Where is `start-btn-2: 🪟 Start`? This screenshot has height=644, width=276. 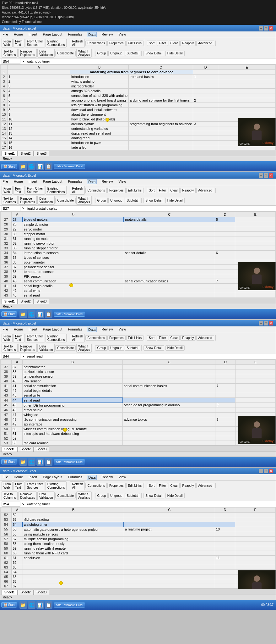
start-btn-2: 🪟 Start is located at coordinates (9, 314).